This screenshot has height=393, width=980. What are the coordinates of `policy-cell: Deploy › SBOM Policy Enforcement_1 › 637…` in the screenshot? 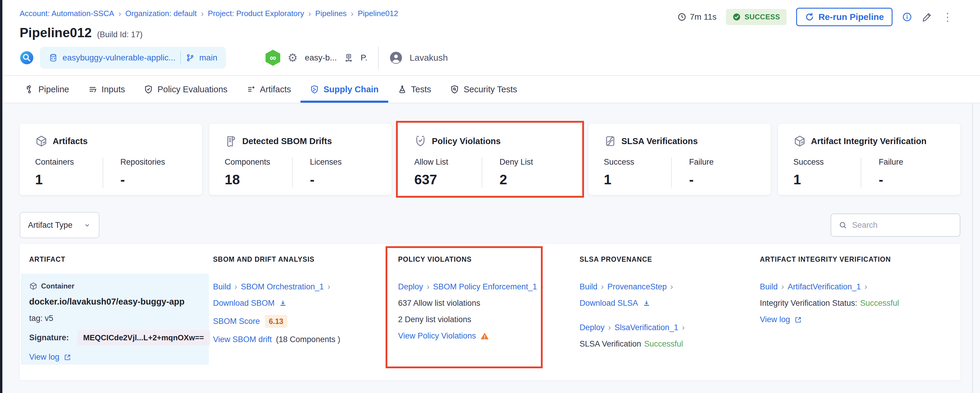 It's located at (485, 319).